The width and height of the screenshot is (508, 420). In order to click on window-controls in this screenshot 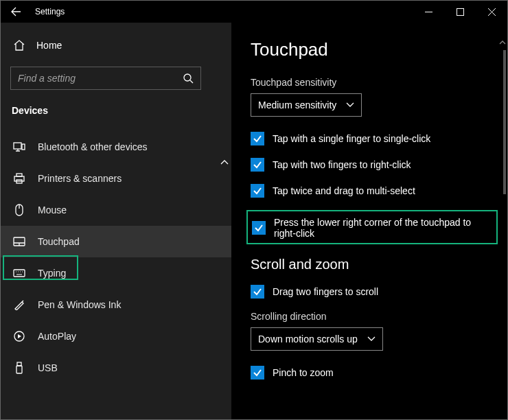, I will do `click(460, 12)`.